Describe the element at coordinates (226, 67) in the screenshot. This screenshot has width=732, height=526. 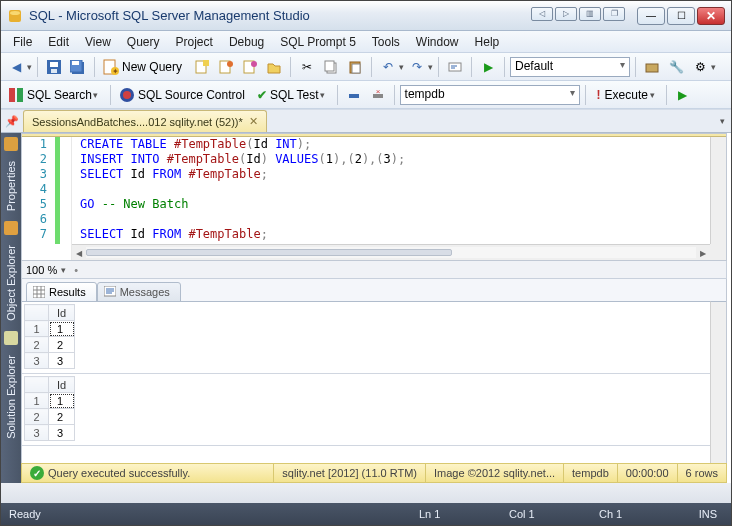
I see `new-item-2-button` at that location.